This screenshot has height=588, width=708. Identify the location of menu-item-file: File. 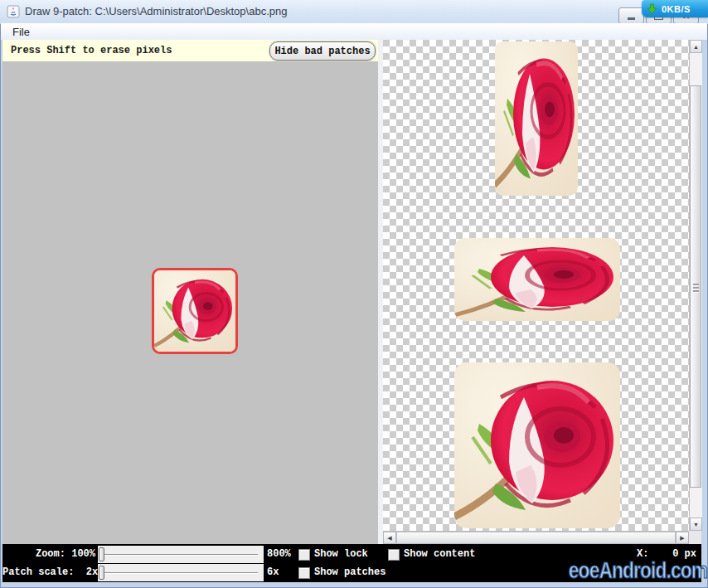
(22, 32).